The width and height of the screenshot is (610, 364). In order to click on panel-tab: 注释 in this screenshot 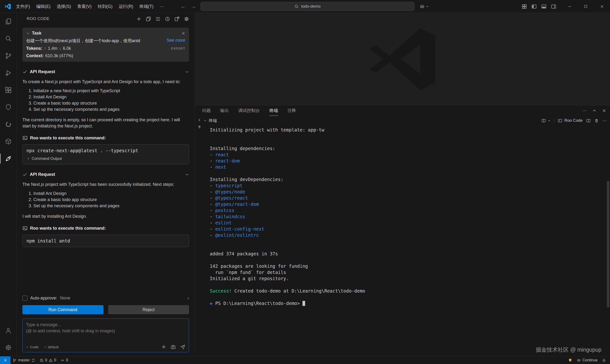, I will do `click(292, 110)`.